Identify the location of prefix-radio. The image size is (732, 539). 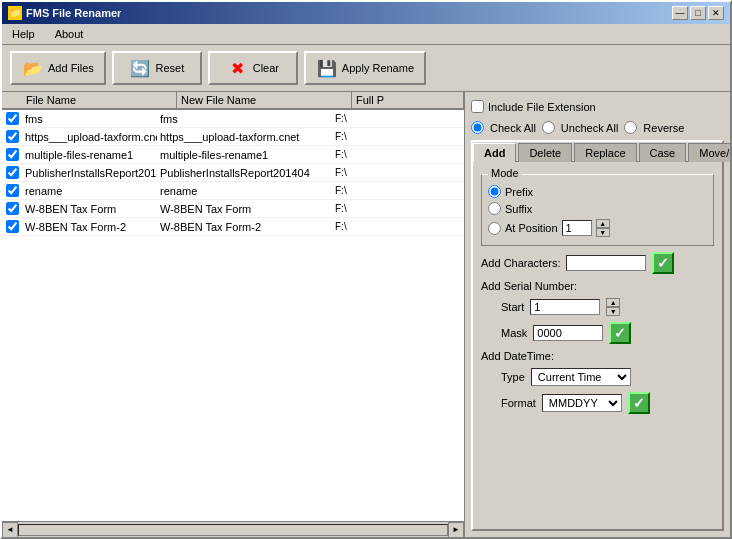
(494, 192).